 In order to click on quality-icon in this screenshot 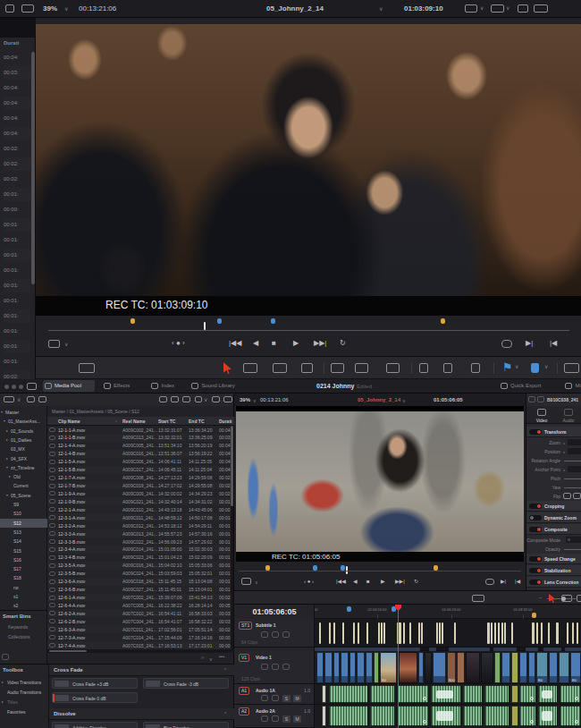, I will do `click(497, 9)`.